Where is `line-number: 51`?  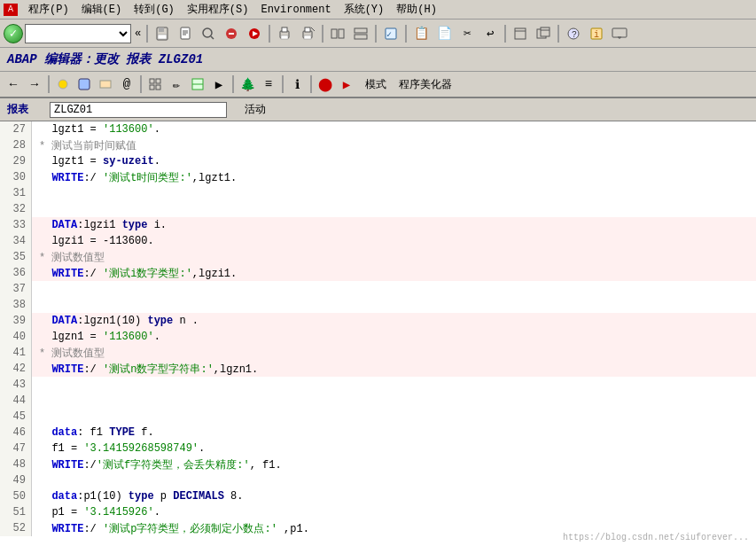
line-number: 51 is located at coordinates (16, 512).